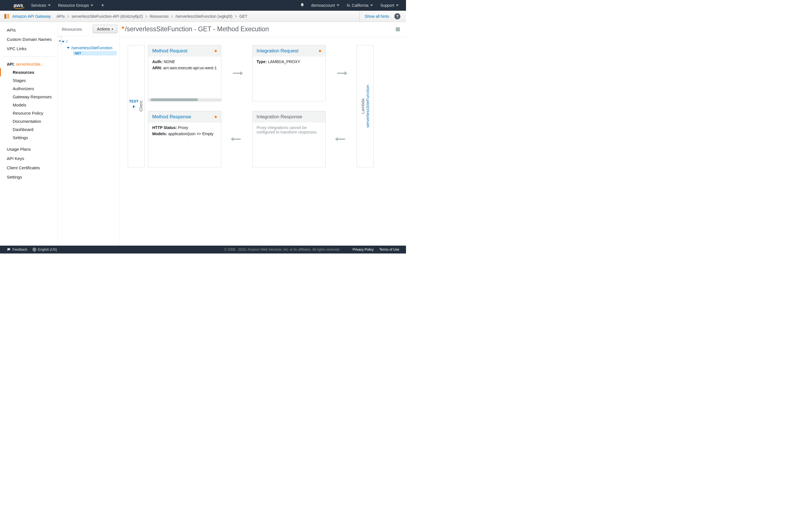 This screenshot has height=507, width=812. What do you see at coordinates (159, 16) in the screenshot?
I see `breadcrumb-resources: Resources` at bounding box center [159, 16].